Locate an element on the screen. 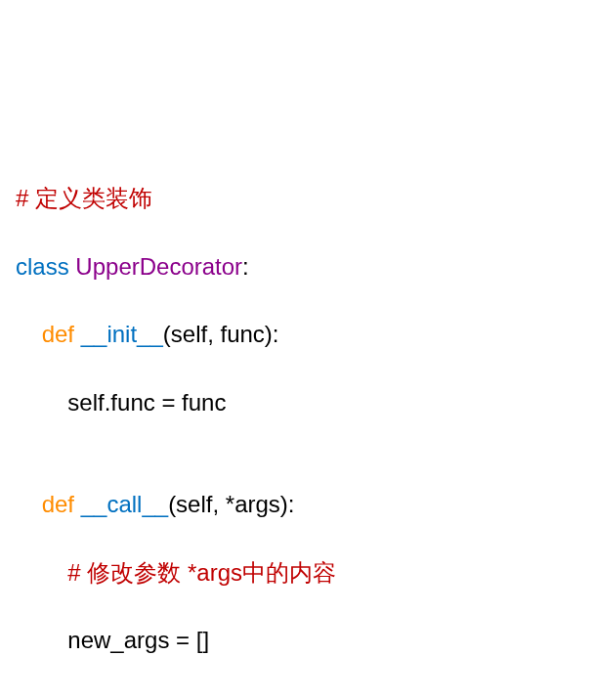  body: self.func = func is located at coordinates (121, 403).